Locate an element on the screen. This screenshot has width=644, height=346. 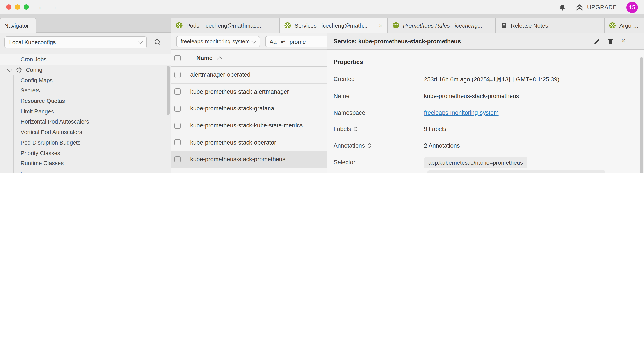
item-label: Secrets is located at coordinates (30, 91).